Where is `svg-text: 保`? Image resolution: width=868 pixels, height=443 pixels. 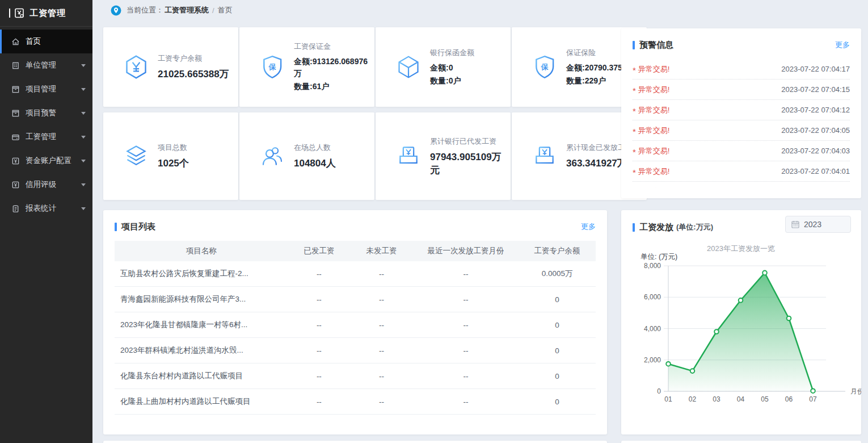
svg-text: 保 is located at coordinates (545, 67).